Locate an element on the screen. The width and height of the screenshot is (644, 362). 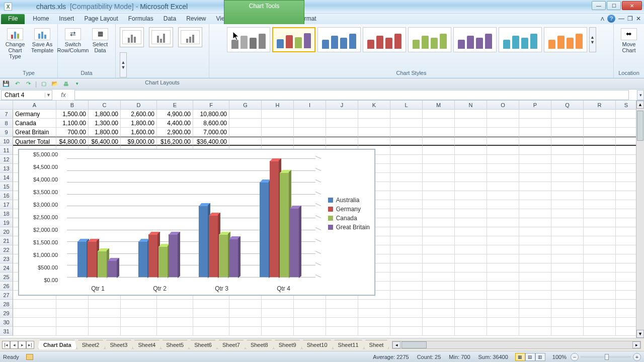
cell-R24 is located at coordinates (600, 268).